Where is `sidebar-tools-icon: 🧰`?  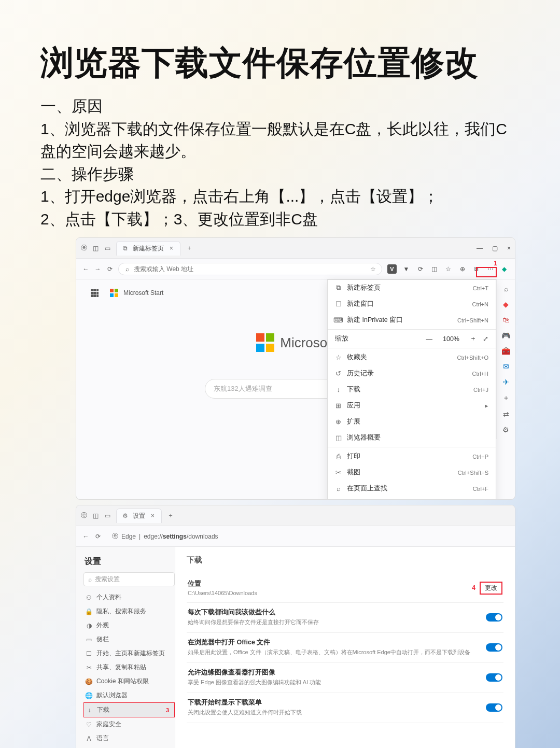 sidebar-tools-icon: 🧰 is located at coordinates (506, 351).